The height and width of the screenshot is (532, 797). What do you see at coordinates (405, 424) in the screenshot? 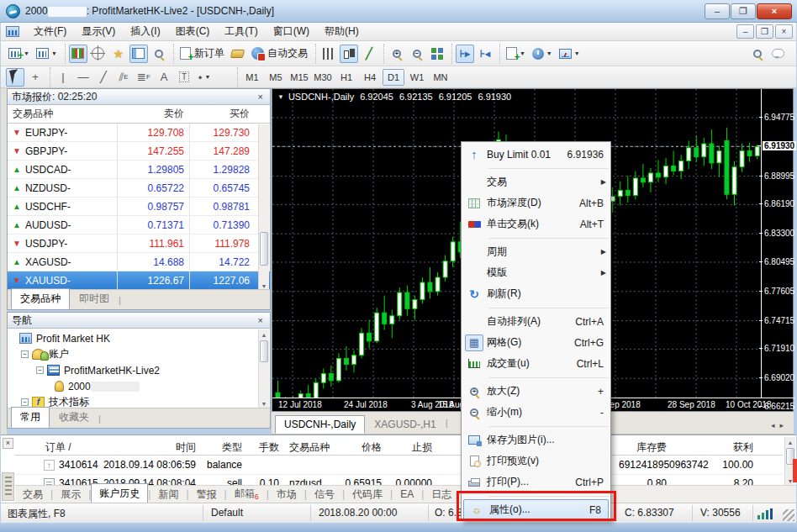
I see `tab-xagusd: XAGUSD-,H1` at bounding box center [405, 424].